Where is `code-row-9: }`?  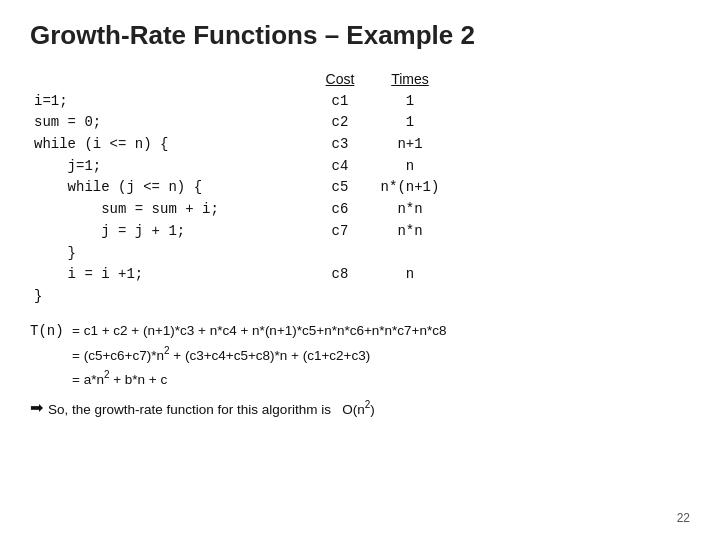
code-row-9: } is located at coordinates (240, 297).